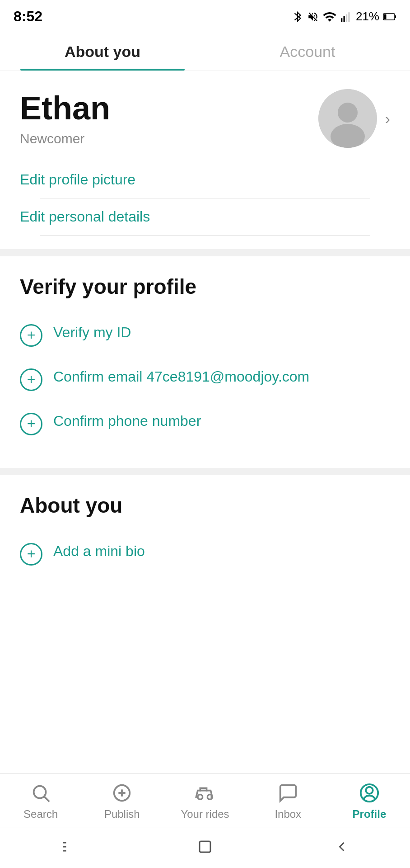 This screenshot has height=868, width=410. What do you see at coordinates (41, 801) in the screenshot?
I see `nav-search: Search` at bounding box center [41, 801].